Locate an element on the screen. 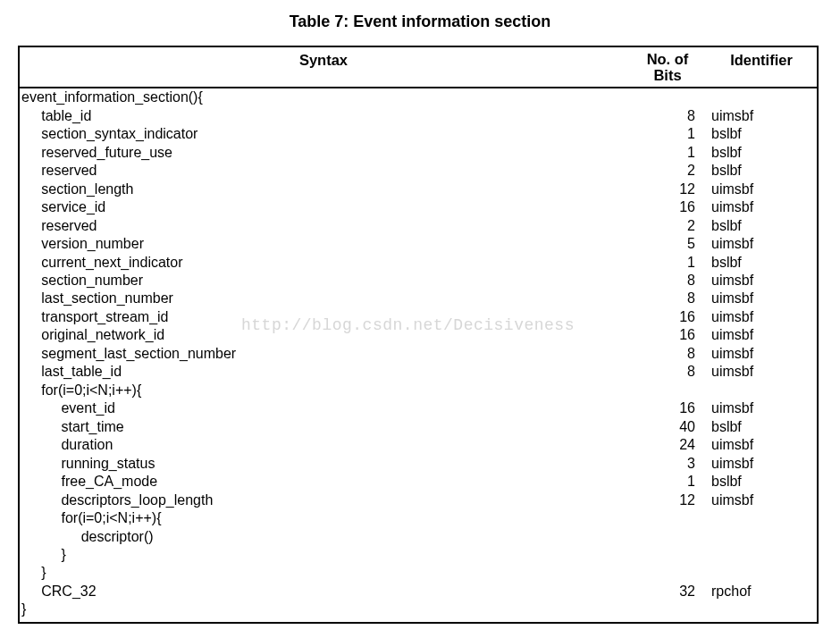 Image resolution: width=840 pixels, height=638 pixels. syntax-cell: transport_stream_id is located at coordinates (323, 317).